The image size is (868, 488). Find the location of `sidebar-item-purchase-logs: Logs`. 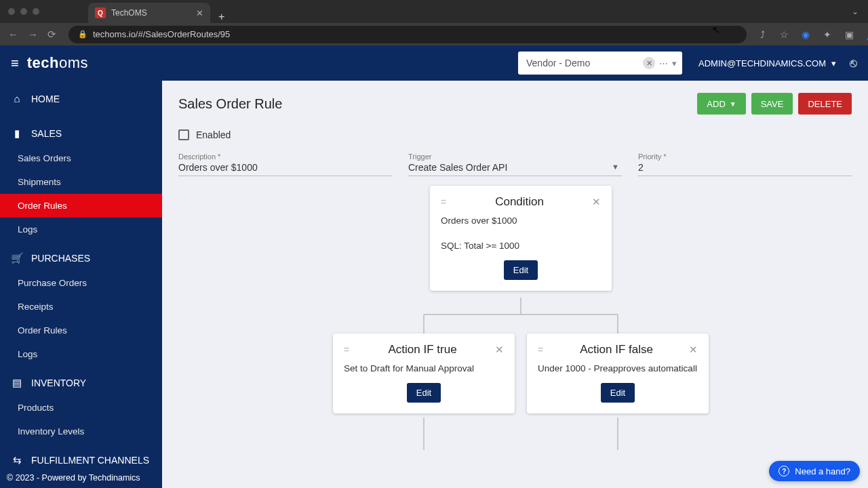

sidebar-item-purchase-logs: Logs is located at coordinates (81, 354).